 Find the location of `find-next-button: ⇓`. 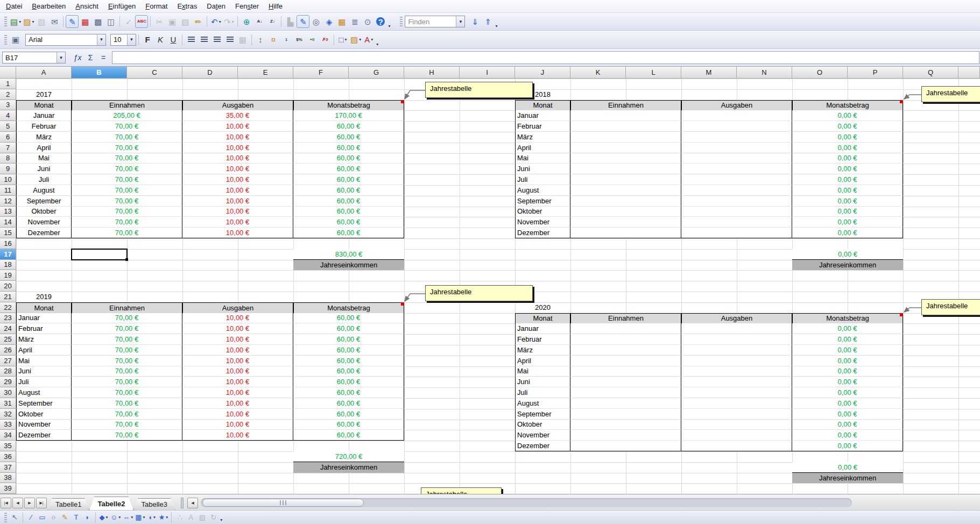

find-next-button: ⇓ is located at coordinates (475, 22).